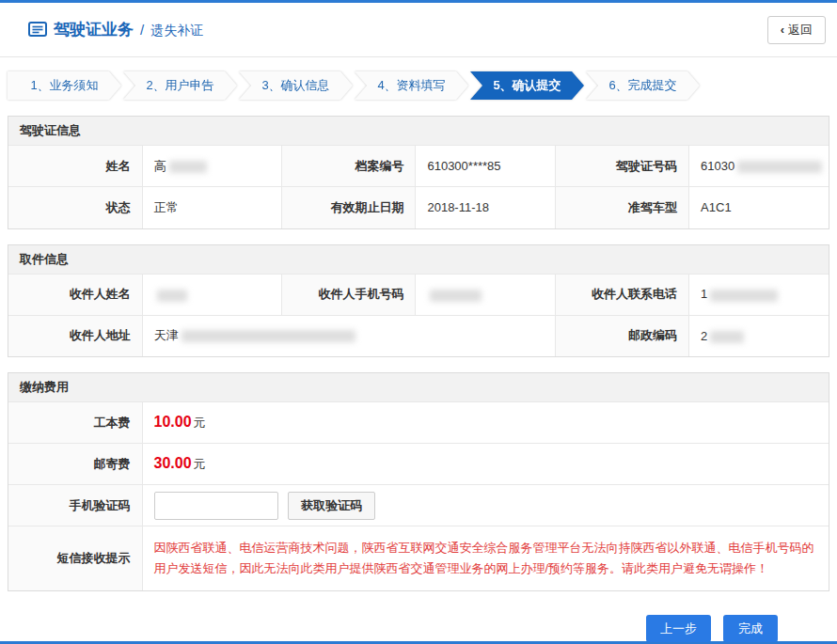  Describe the element at coordinates (759, 166) in the screenshot. I see `license-number-value: 61030` at that location.